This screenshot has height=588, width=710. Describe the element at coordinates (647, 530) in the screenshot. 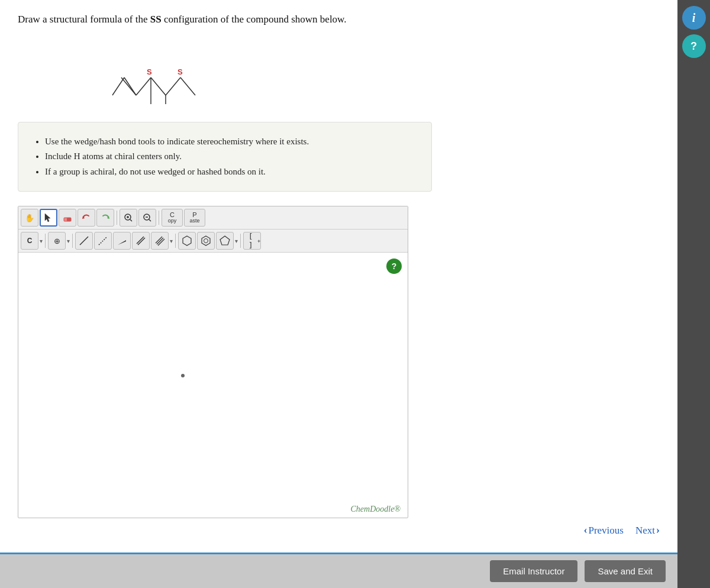

I see `next-button: Next ›` at that location.